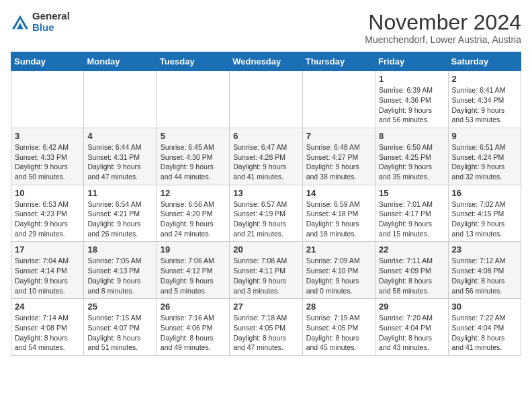  What do you see at coordinates (266, 270) in the screenshot?
I see `week-row-4: 17Sunrise: 7:04 AM Sunset: 4:14 PM Dayli…` at bounding box center [266, 270].